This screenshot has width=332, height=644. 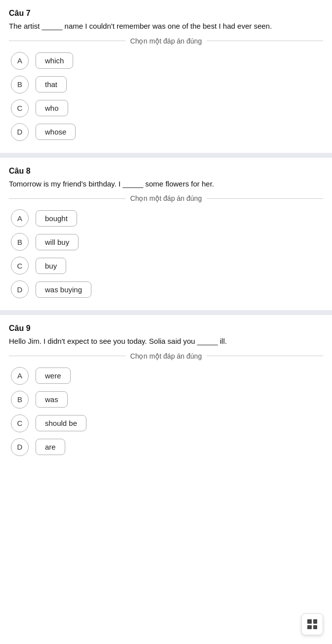 I want to click on option-circle-q7-a: A, so click(x=20, y=61).